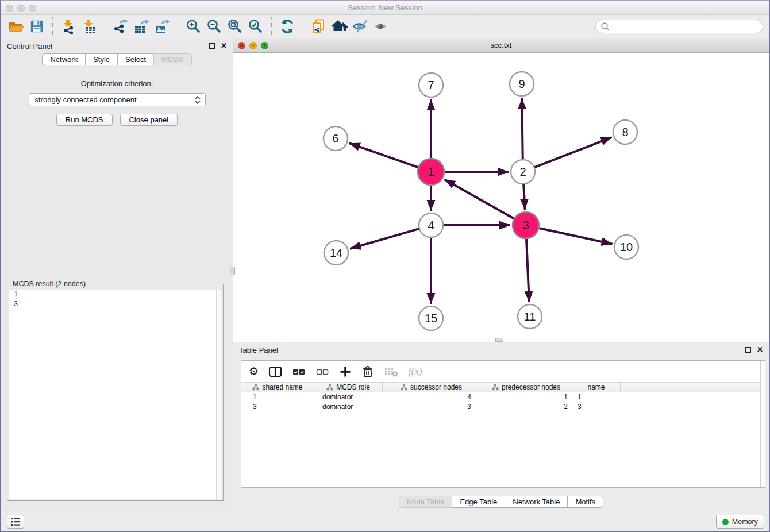 The image size is (770, 532). I want to click on task-history-button, so click(16, 522).